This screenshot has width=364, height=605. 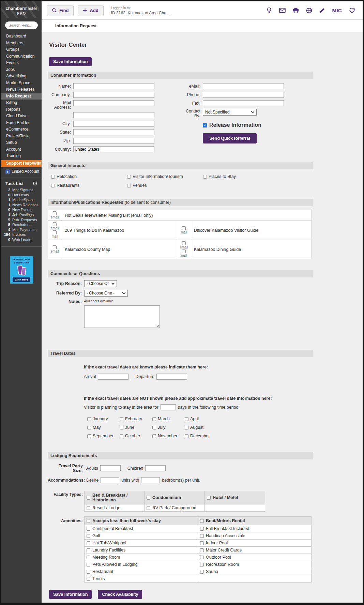 I want to click on task-item-news-releases: 1News Releases, so click(x=21, y=205).